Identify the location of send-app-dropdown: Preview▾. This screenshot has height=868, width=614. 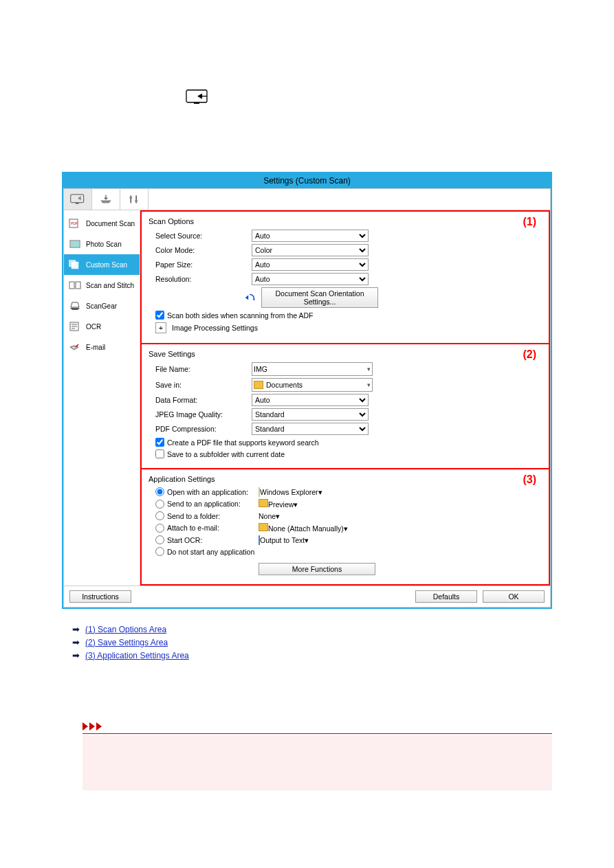
(278, 504).